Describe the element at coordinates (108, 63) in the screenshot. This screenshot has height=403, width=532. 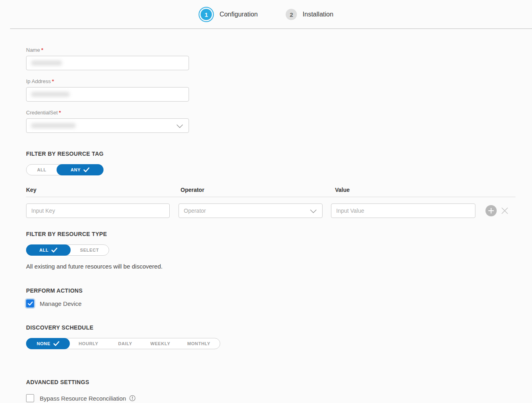
I see `name-input` at that location.